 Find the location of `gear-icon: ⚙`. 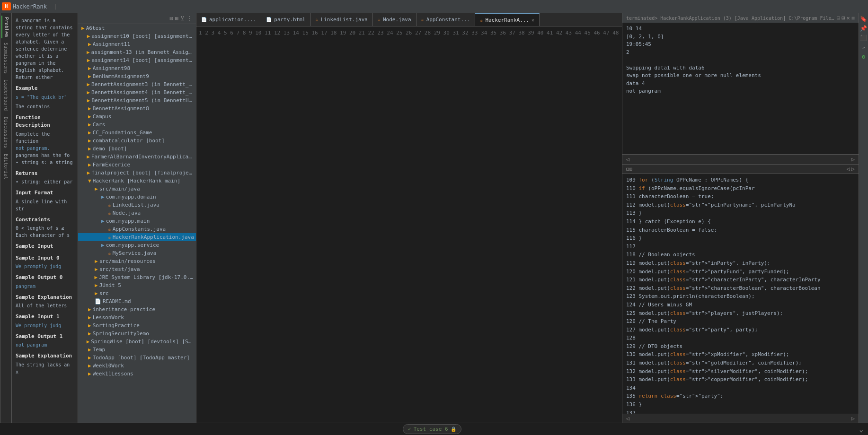

gear-icon: ⚙ is located at coordinates (863, 57).